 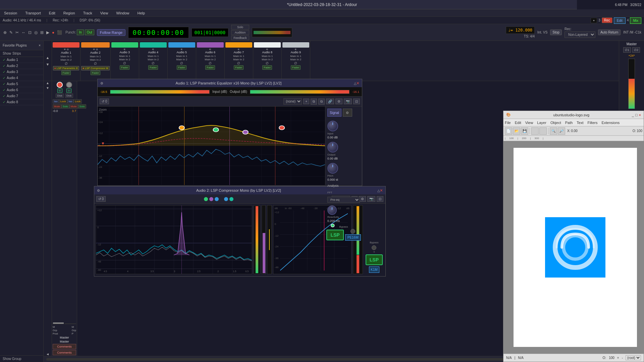 I want to click on record-arm-audio1b, so click(x=69, y=85).